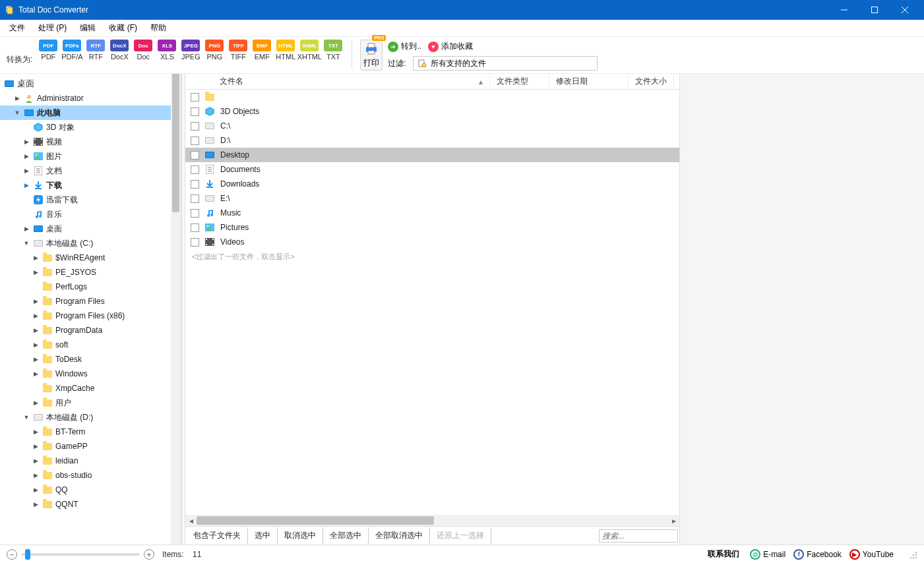  What do you see at coordinates (844, 10) in the screenshot?
I see `minimize-button` at bounding box center [844, 10].